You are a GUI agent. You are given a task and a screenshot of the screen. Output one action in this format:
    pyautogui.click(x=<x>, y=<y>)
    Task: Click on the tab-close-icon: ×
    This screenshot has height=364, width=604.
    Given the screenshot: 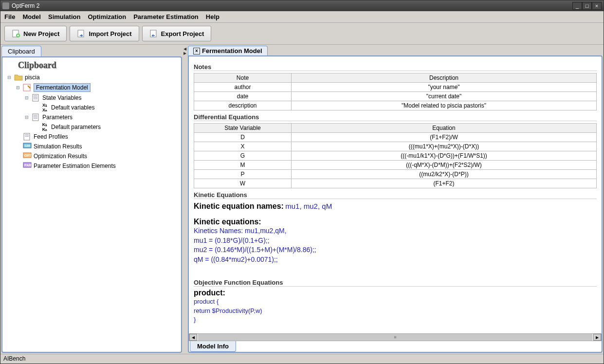 What is the action you would take?
    pyautogui.click(x=197, y=51)
    